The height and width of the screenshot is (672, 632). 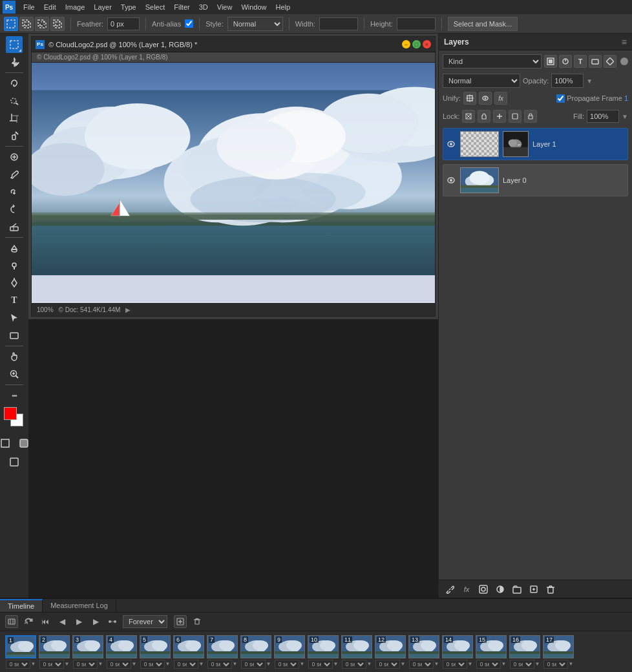 I want to click on new-frame-btn, so click(x=180, y=622).